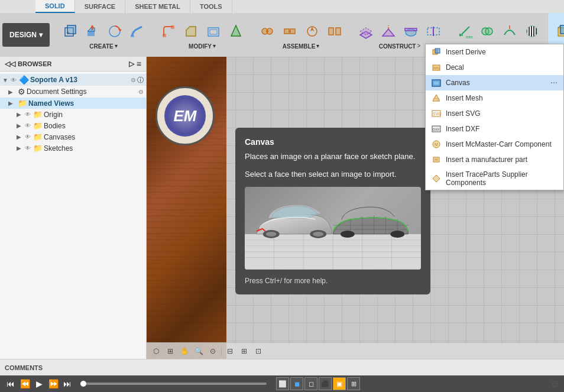 The height and width of the screenshot is (392, 564). Describe the element at coordinates (21, 148) in the screenshot. I see `tree-arrow-sketches: ▶` at that location.